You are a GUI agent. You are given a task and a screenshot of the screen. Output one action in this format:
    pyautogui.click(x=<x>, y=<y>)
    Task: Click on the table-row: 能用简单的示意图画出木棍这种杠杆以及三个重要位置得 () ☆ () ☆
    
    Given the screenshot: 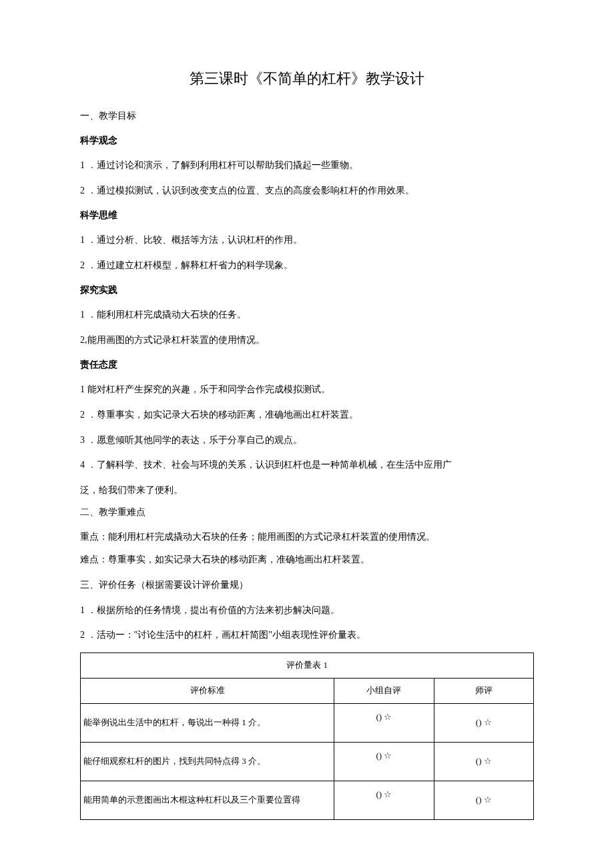 What is the action you would take?
    pyautogui.click(x=307, y=800)
    